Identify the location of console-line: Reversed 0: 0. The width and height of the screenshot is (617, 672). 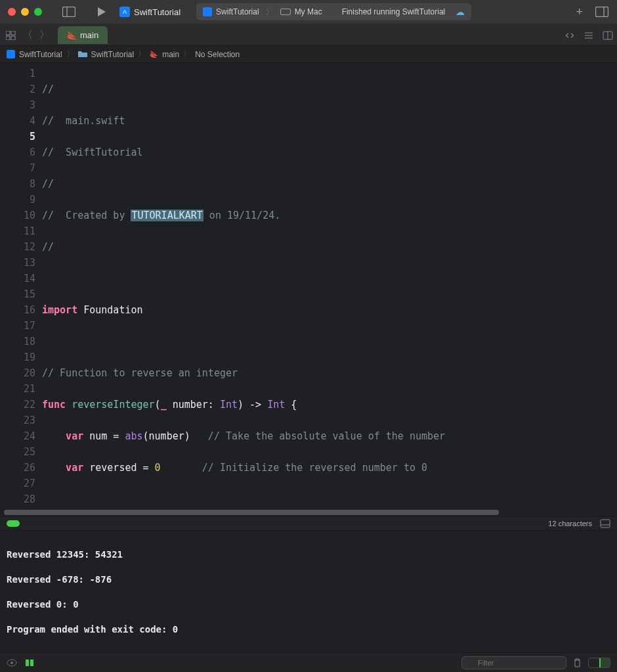
(308, 604).